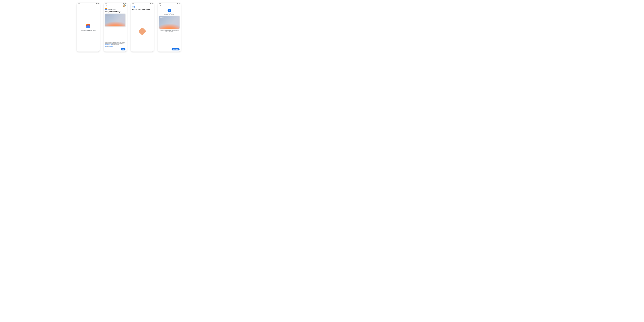 The height and width of the screenshot is (322, 644). Describe the element at coordinates (115, 43) in the screenshot. I see `disclaimer-a: After adding your work badge to Wallet, …` at that location.